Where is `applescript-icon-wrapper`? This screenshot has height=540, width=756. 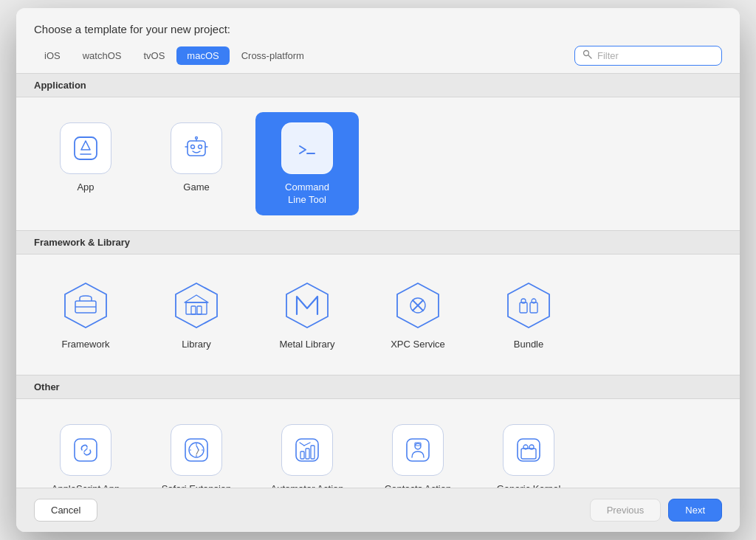
applescript-icon-wrapper is located at coordinates (86, 450).